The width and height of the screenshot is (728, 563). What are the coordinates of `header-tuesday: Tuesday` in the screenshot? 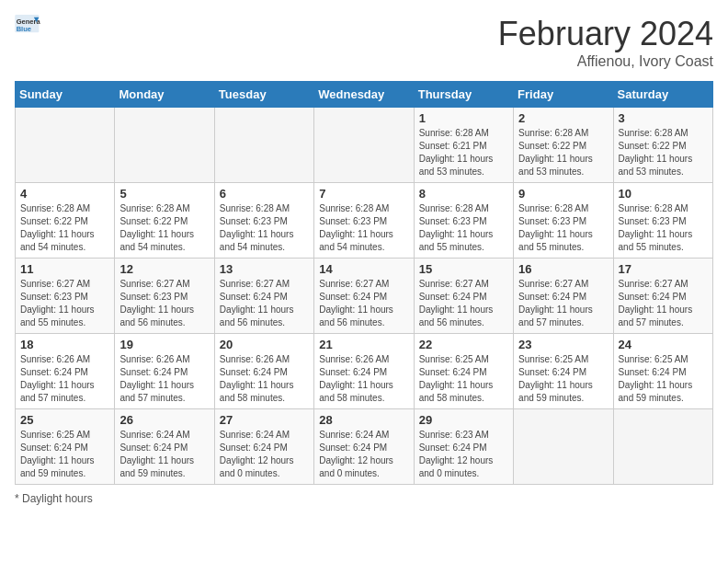 It's located at (264, 95).